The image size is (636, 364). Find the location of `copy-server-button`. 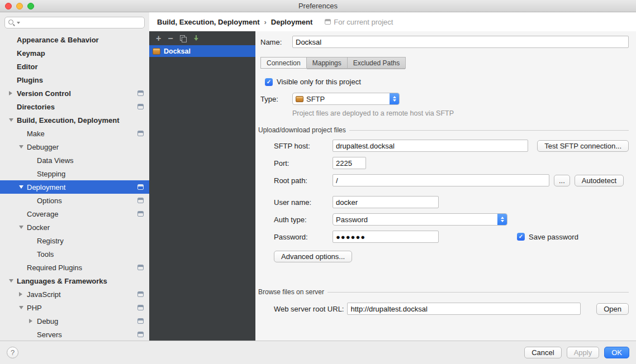

copy-server-button is located at coordinates (183, 39).